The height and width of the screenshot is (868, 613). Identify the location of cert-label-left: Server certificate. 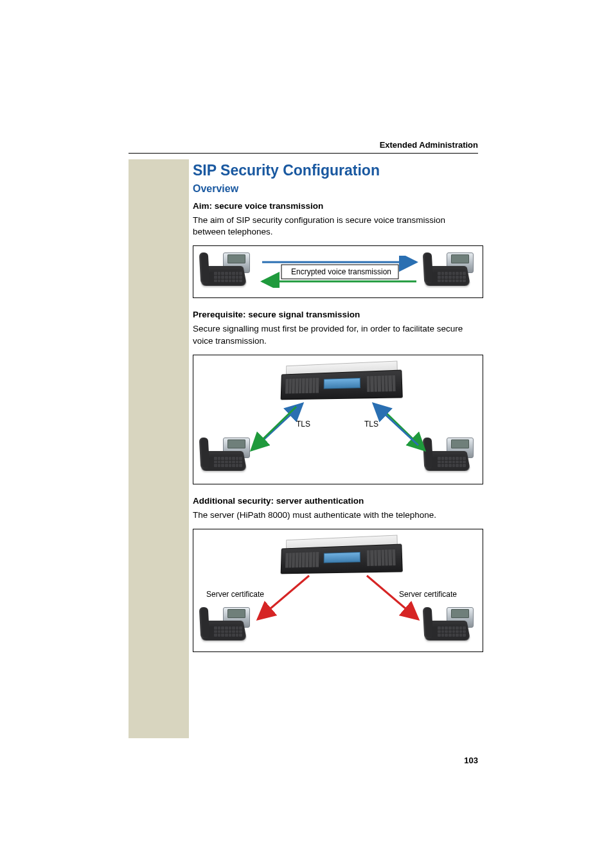
(235, 594).